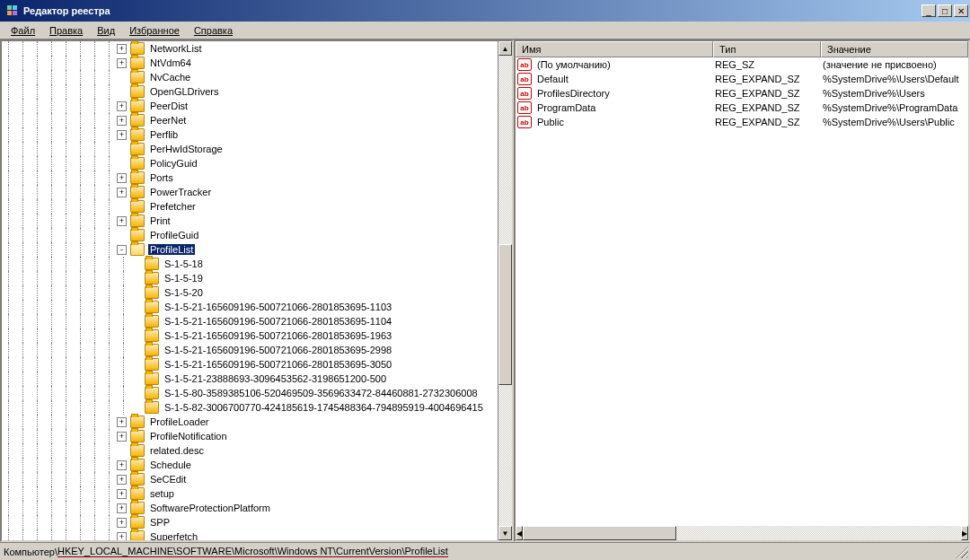 Image resolution: width=970 pixels, height=560 pixels. I want to click on tree-node: S-1-5-21-23888693-3096453562-3198651200-…, so click(250, 379).